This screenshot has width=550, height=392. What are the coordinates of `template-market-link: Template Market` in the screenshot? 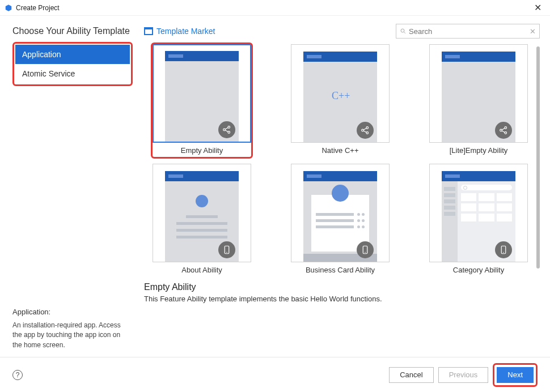 It's located at (179, 31).